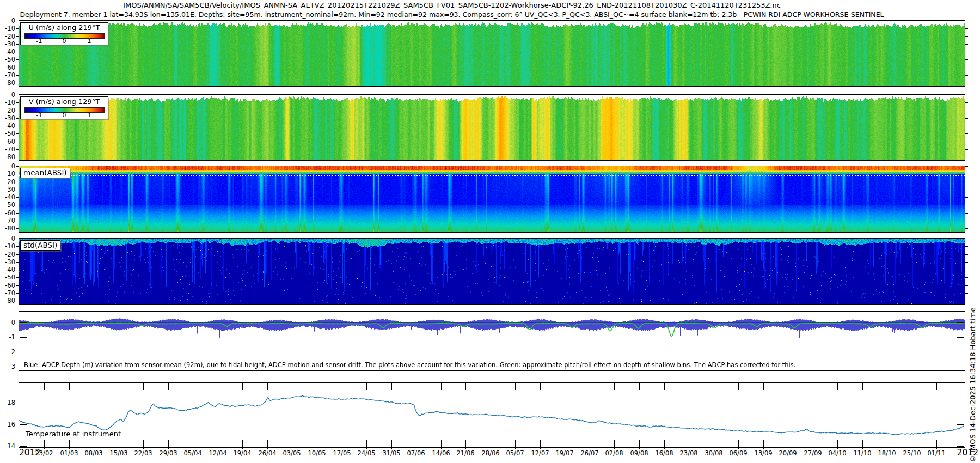 Image resolution: width=980 pixels, height=463 pixels. I want to click on std-absi-heatmap-canvas, so click(492, 271).